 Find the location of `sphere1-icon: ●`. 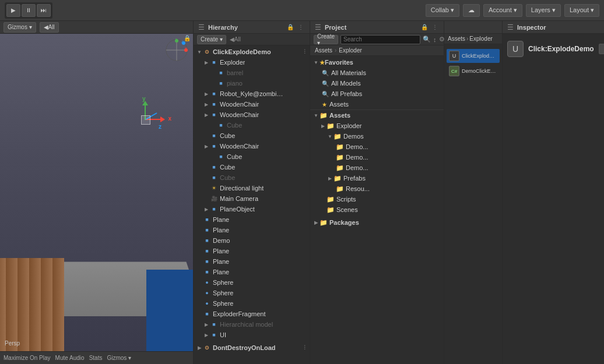

sphere1-icon: ● is located at coordinates (207, 282).